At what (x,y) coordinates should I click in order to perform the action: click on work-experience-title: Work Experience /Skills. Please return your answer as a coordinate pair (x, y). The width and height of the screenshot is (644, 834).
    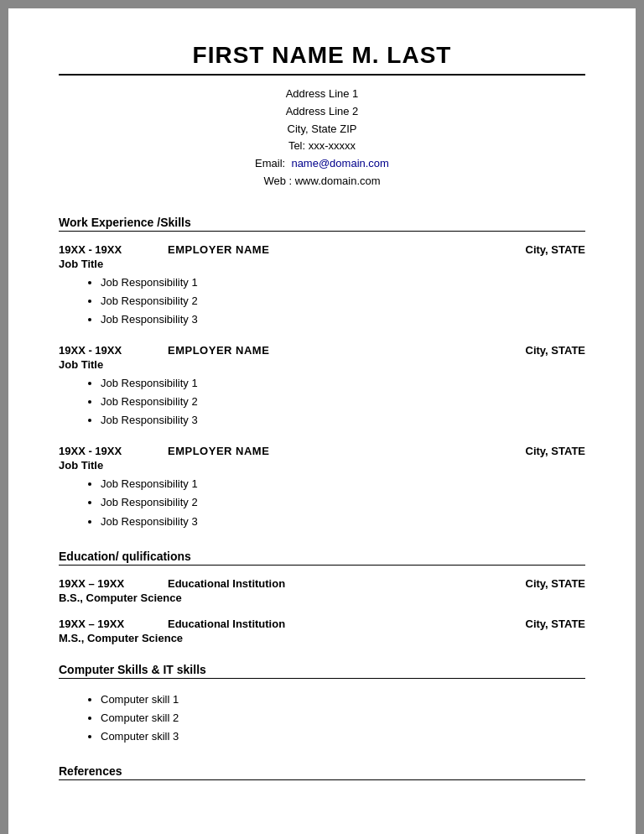
    Looking at the image, I should click on (322, 223).